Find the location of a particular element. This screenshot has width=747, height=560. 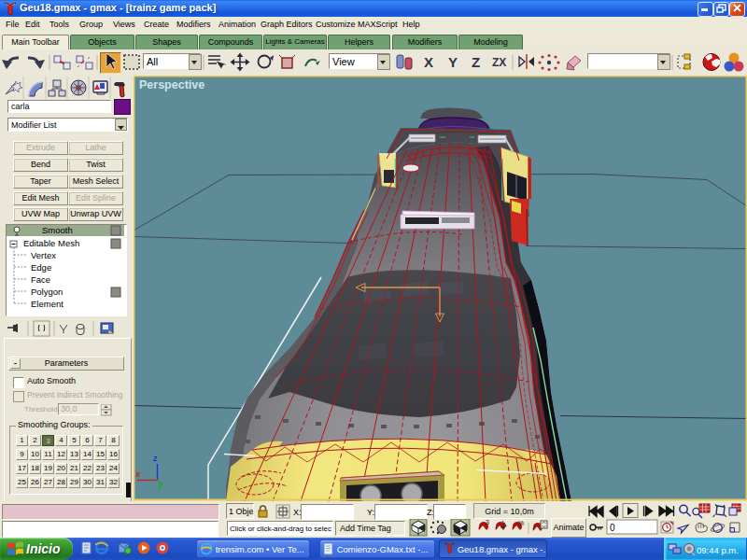

svg-text: z is located at coordinates (155, 458).